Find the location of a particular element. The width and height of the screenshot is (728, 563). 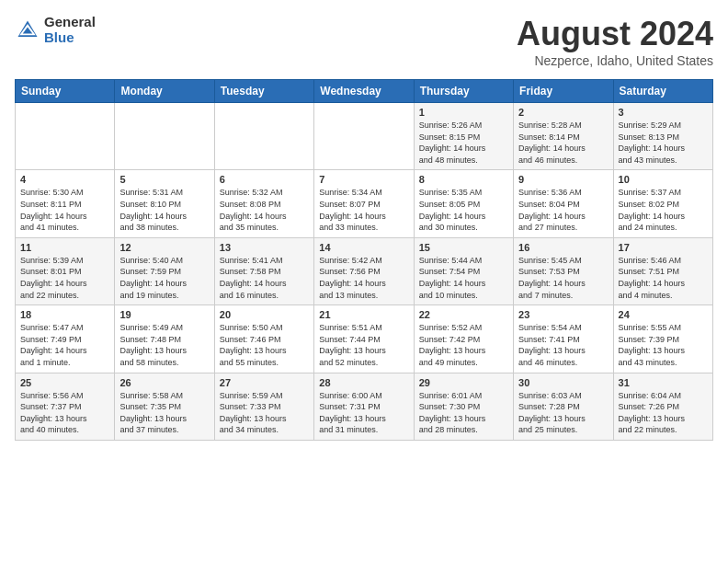

day-cell-29: 29Sunrise: 6:01 AM Sunset: 7:30 PM Dayli… is located at coordinates (463, 407).